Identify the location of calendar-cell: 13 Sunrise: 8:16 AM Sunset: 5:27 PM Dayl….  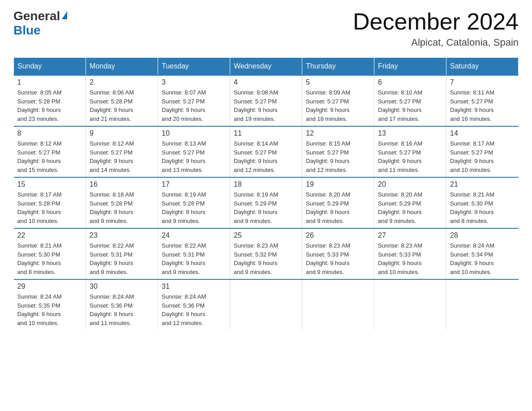
(410, 152).